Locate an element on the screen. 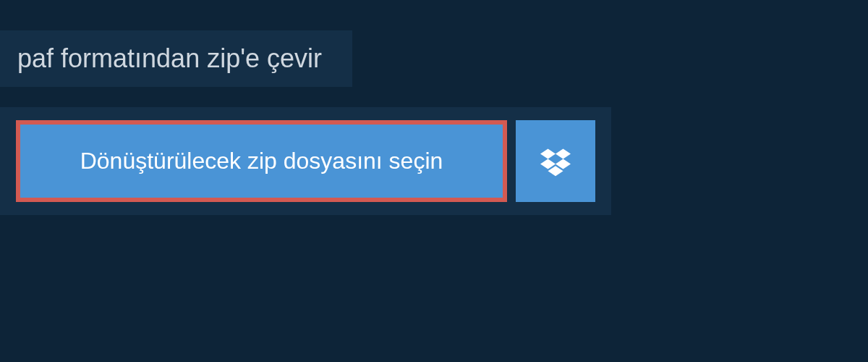  dropbox-icon is located at coordinates (556, 161).